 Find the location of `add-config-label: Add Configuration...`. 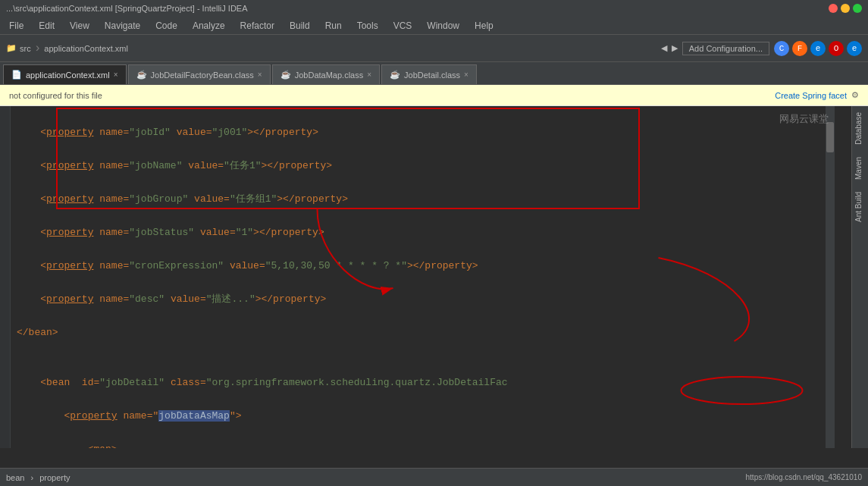

add-config-label: Add Configuration... is located at coordinates (726, 49).